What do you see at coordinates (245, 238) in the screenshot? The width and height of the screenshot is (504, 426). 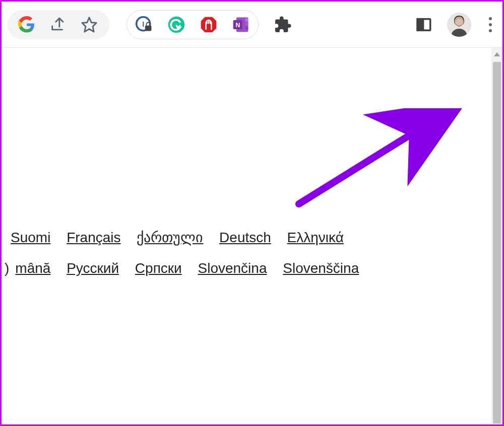 I see `lang-link: Deutsch` at bounding box center [245, 238].